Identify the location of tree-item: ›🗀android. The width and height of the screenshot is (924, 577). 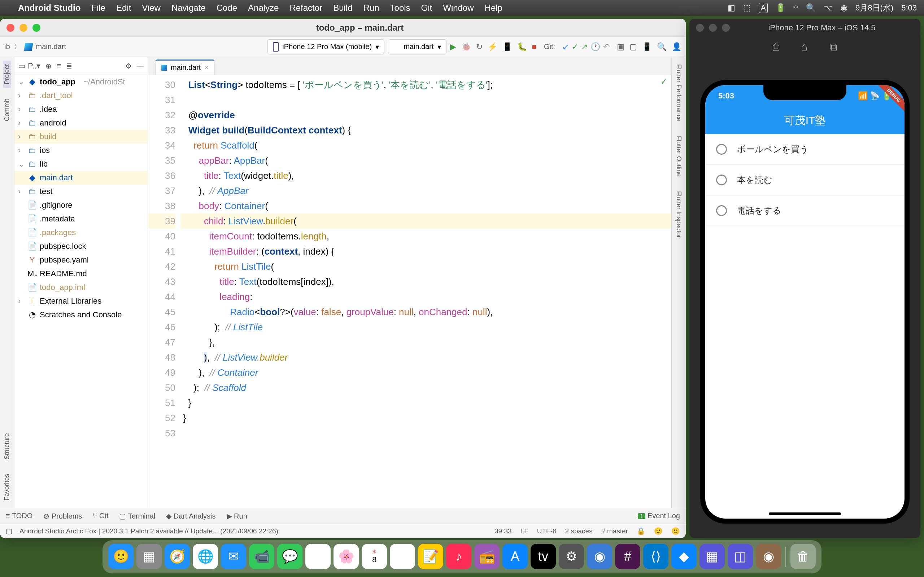
(81, 123).